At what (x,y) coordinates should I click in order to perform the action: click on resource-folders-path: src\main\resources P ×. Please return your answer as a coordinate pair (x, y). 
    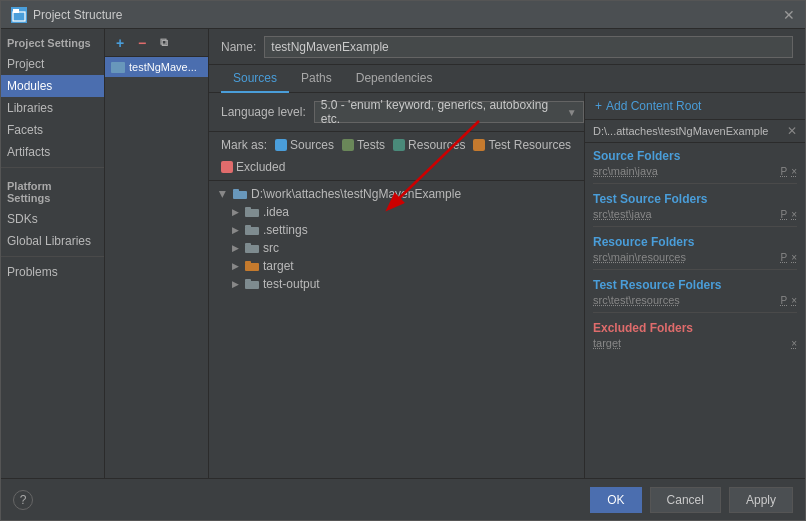
    Looking at the image, I should click on (695, 257).